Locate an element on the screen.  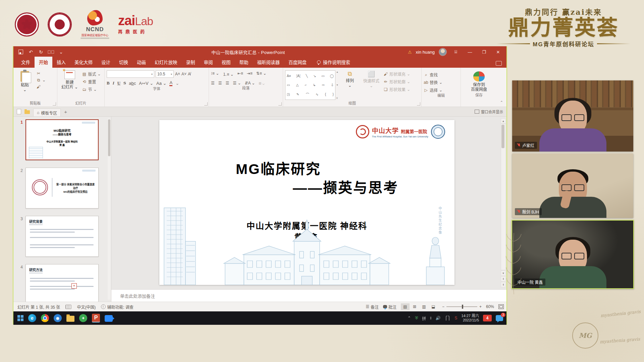
slide-sorter-view-button: ⊞ is located at coordinates (415, 307).